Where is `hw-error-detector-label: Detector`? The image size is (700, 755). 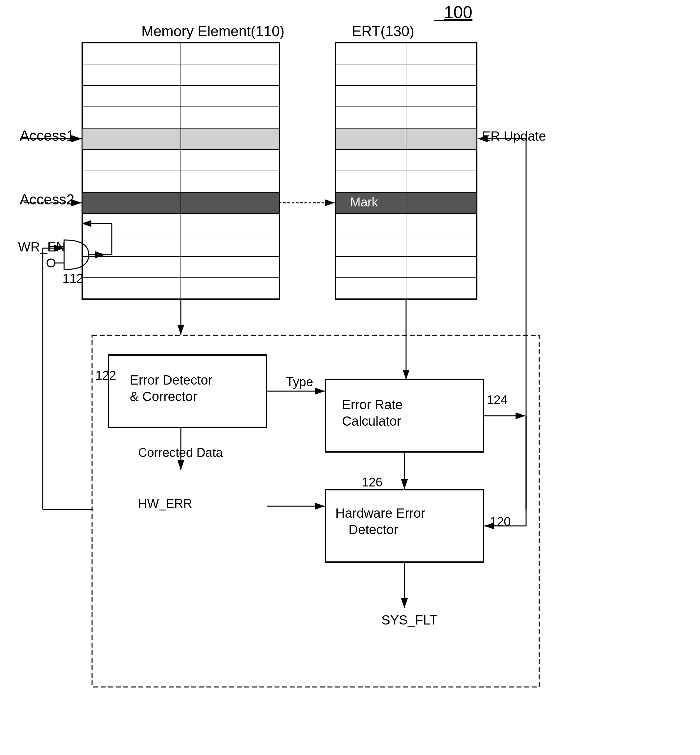 hw-error-detector-label: Detector is located at coordinates (373, 529).